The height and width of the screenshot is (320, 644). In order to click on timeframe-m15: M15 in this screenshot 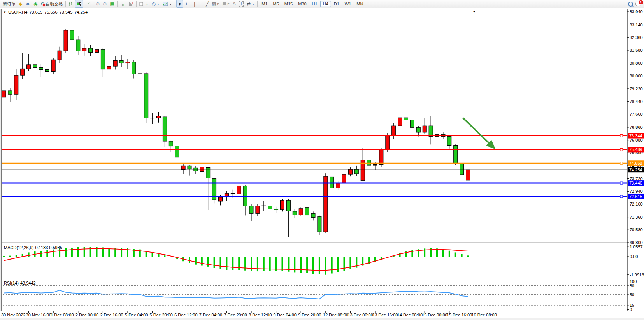, I will do `click(289, 4)`.